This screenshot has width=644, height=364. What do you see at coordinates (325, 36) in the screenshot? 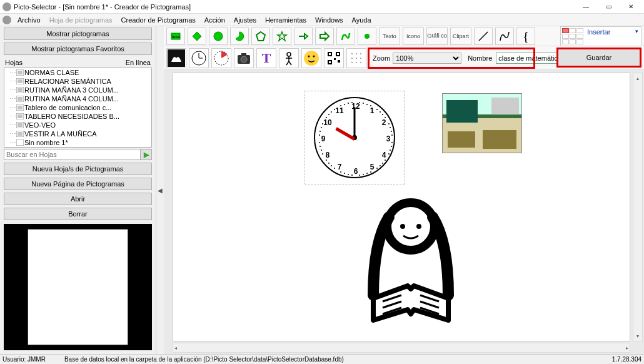
I see `arrow-thick-tool-icon` at bounding box center [325, 36].